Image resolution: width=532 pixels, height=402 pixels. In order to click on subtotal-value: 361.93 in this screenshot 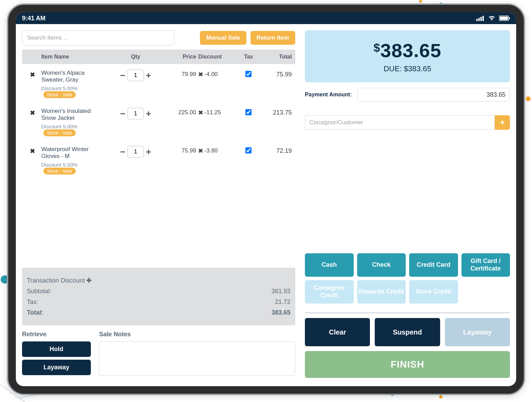, I will do `click(281, 291)`.